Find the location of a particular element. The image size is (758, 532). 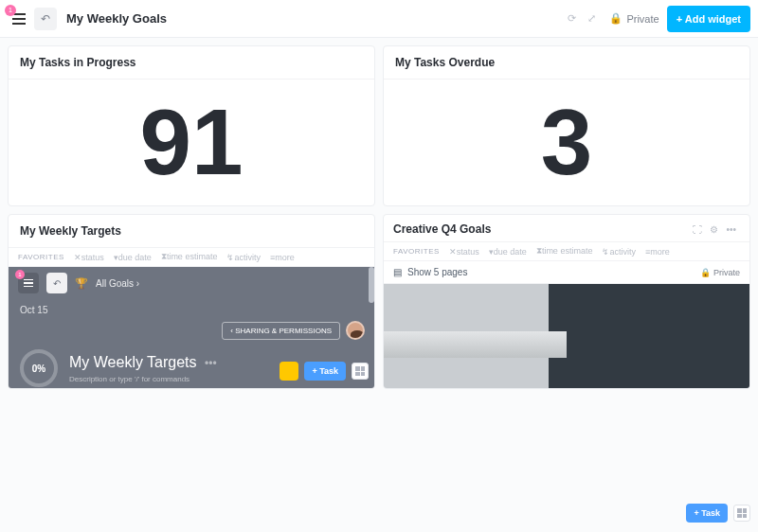

cover-image: ↖ is located at coordinates (567, 336).